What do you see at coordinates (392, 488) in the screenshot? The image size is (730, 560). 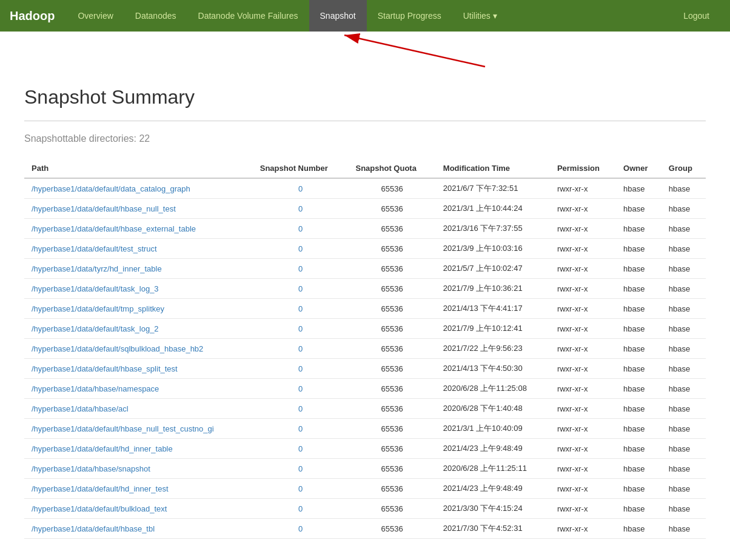 I see `cell-15-2: 65536` at bounding box center [392, 488].